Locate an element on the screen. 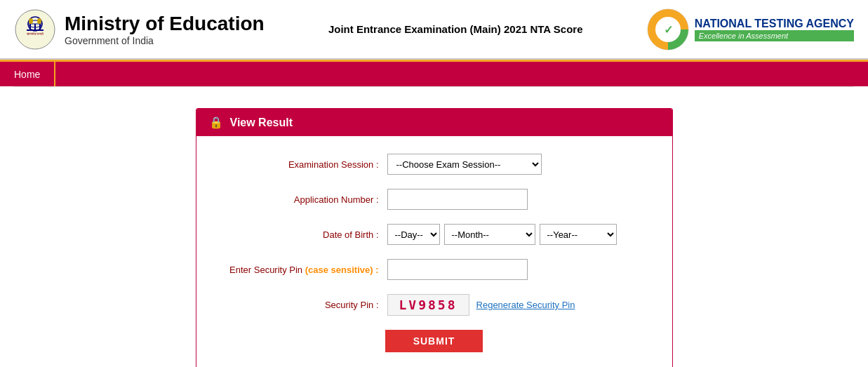  application-number-input is located at coordinates (458, 199).